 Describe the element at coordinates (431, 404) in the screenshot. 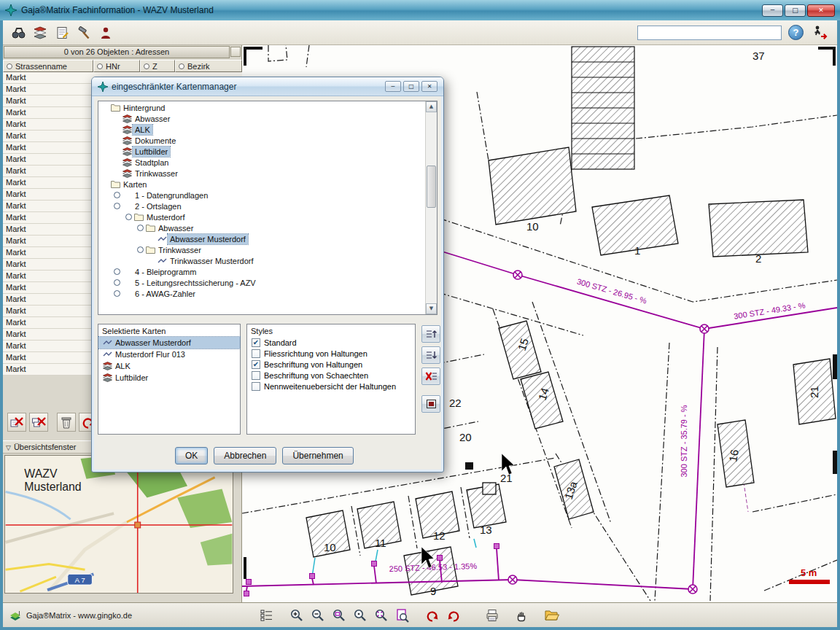

I see `redraw-button` at that location.